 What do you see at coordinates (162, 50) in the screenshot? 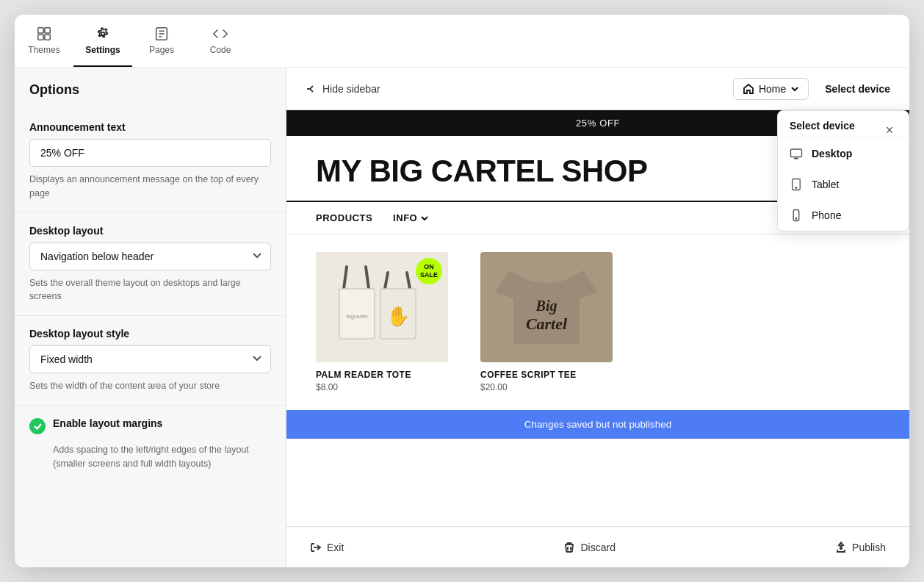
I see `pages-label: Pages` at bounding box center [162, 50].